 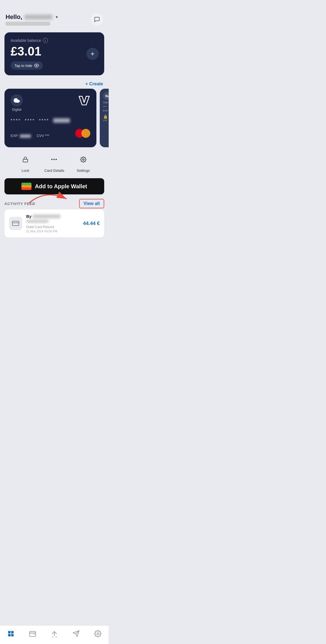 What do you see at coordinates (106, 96) in the screenshot?
I see `peek-cloud-icon` at bounding box center [106, 96].